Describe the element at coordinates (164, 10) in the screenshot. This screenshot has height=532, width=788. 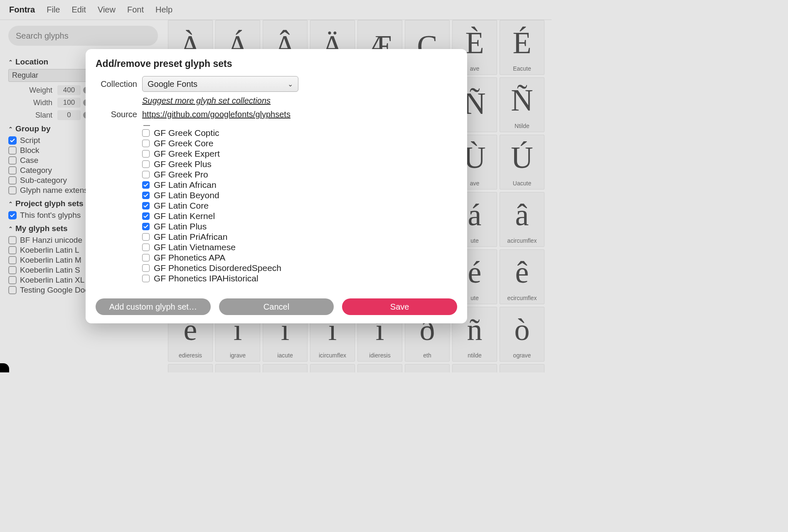
I see `menu-help: Help` at that location.